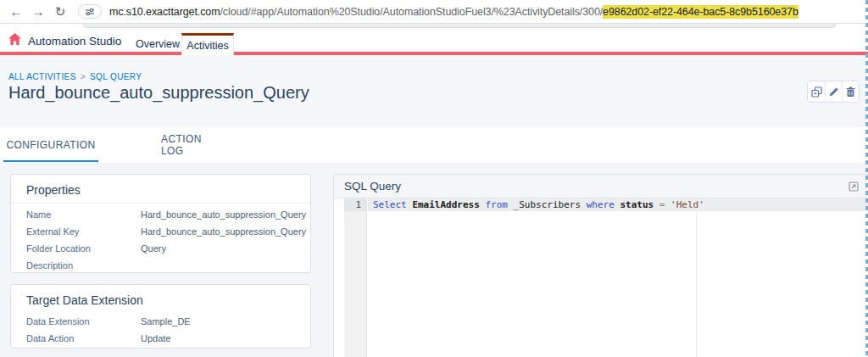  Describe the element at coordinates (159, 93) in the screenshot. I see `page-title: Hard_bounce_auto_suppression_Query` at that location.